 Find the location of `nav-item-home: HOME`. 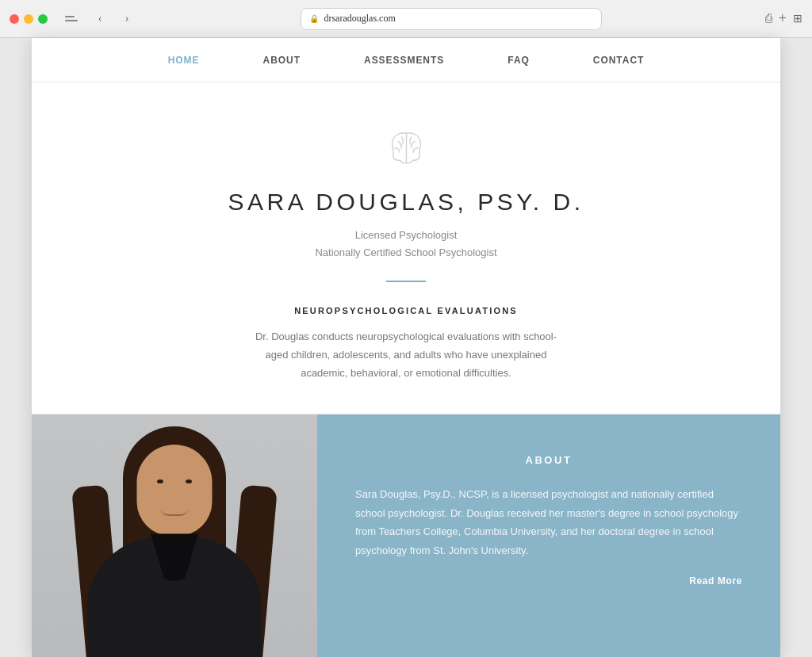

nav-item-home: HOME is located at coordinates (184, 60).